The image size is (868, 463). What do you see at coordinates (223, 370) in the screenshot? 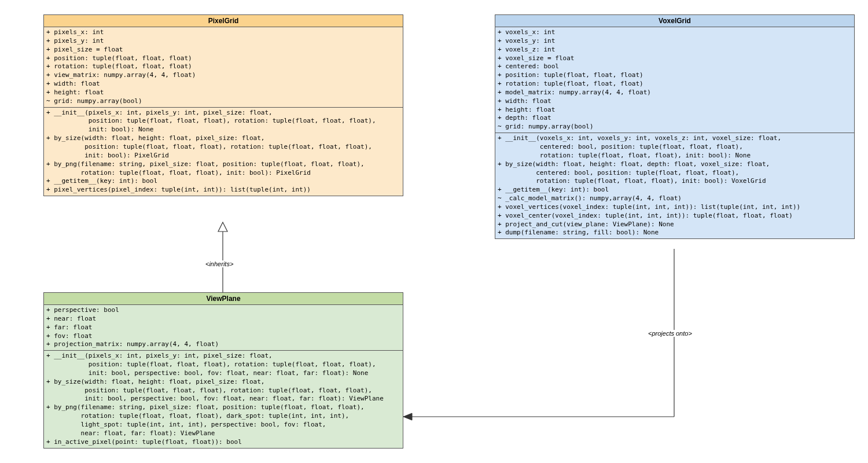
I see `class-viewplane: ViewPlane + perspective: bool + near: fl…` at bounding box center [223, 370].